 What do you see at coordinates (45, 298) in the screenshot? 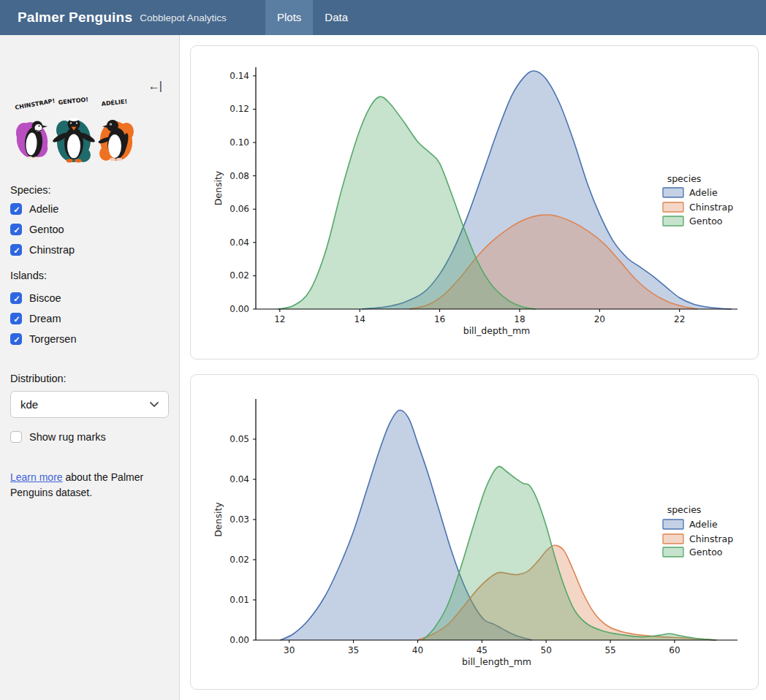
I see `checkbox-label: Biscoe` at bounding box center [45, 298].